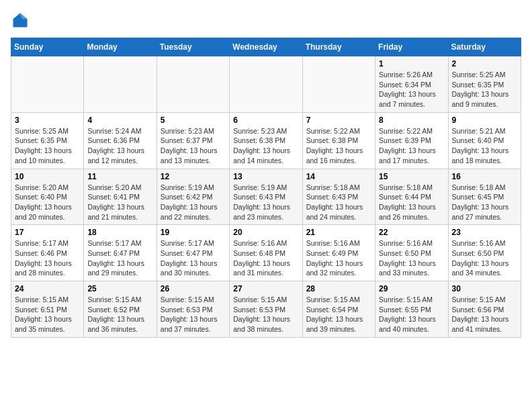 The image size is (532, 411). I want to click on day-info-line: Daylight: 13 hours and 13 minutes., so click(193, 156).